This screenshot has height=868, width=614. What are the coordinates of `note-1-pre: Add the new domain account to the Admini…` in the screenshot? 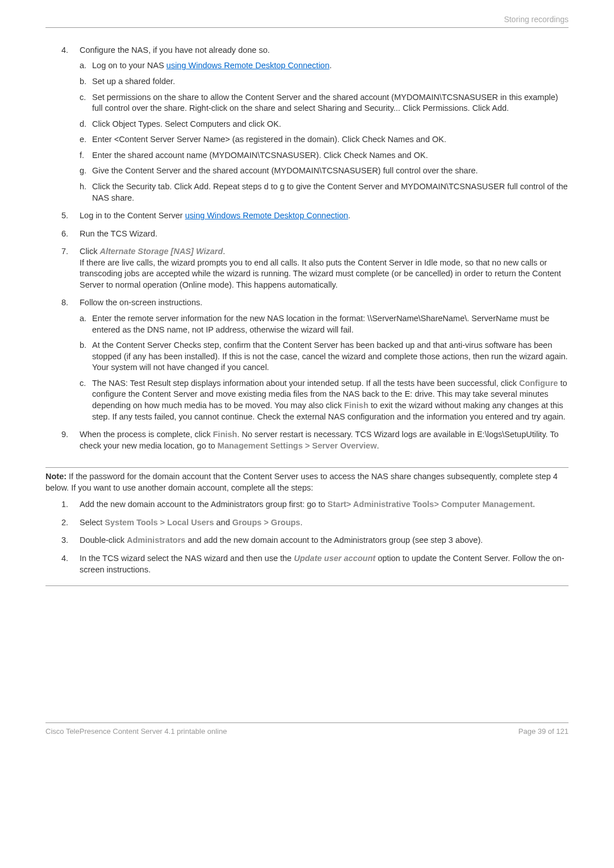 It's located at (204, 504).